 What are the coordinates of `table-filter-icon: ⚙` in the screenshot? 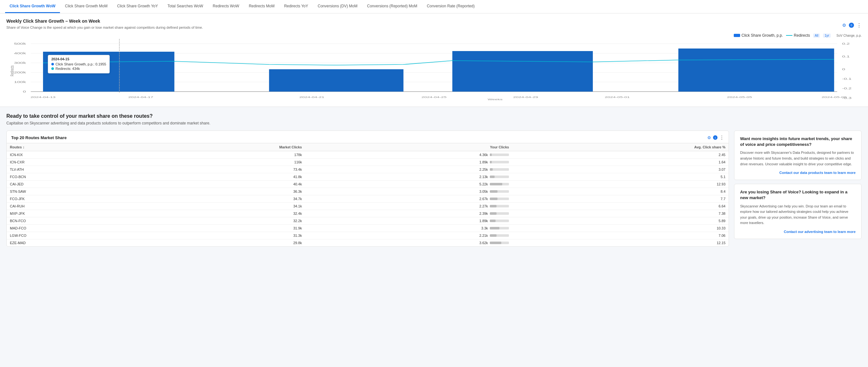 It's located at (709, 138).